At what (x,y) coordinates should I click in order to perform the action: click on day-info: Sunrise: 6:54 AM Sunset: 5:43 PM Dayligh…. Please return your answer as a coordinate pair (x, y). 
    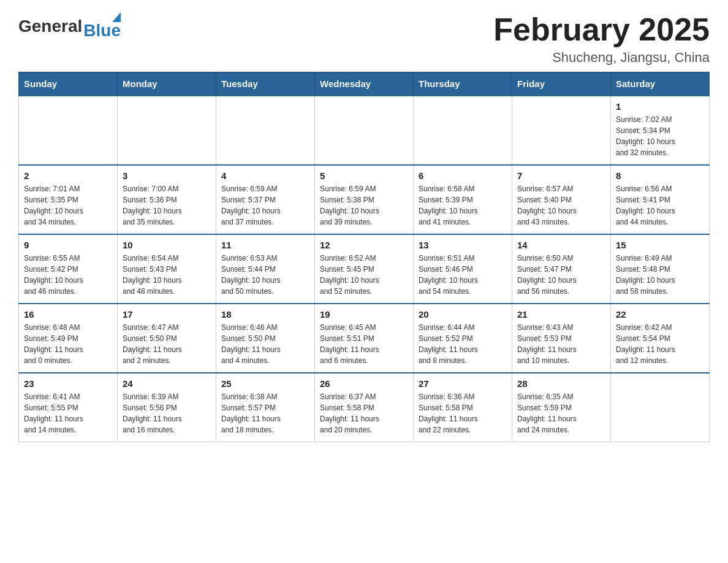
    Looking at the image, I should click on (167, 275).